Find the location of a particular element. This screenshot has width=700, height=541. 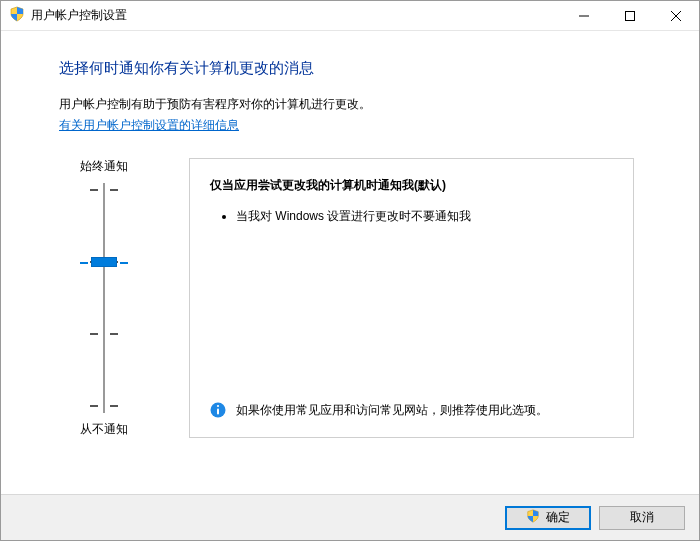

detail-title: 仅当应用尝试更改我的计算机时通知我(默认) is located at coordinates (412, 186).